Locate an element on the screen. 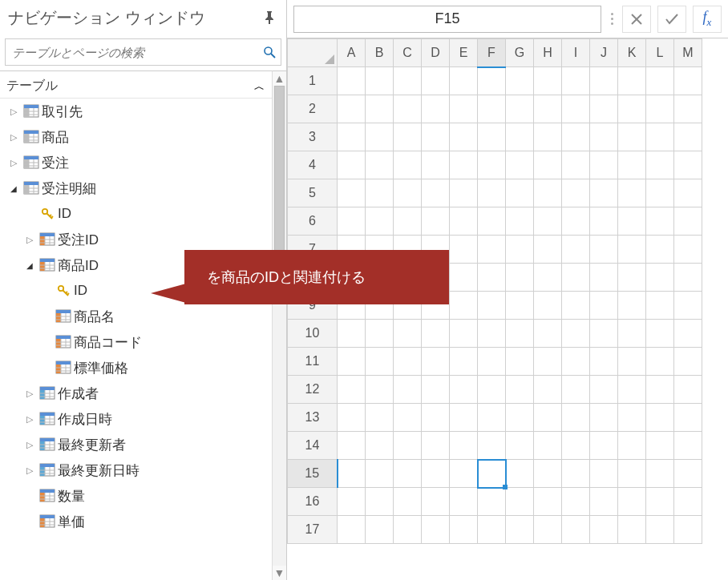 This screenshot has width=728, height=580. select-all-corner is located at coordinates (313, 53).